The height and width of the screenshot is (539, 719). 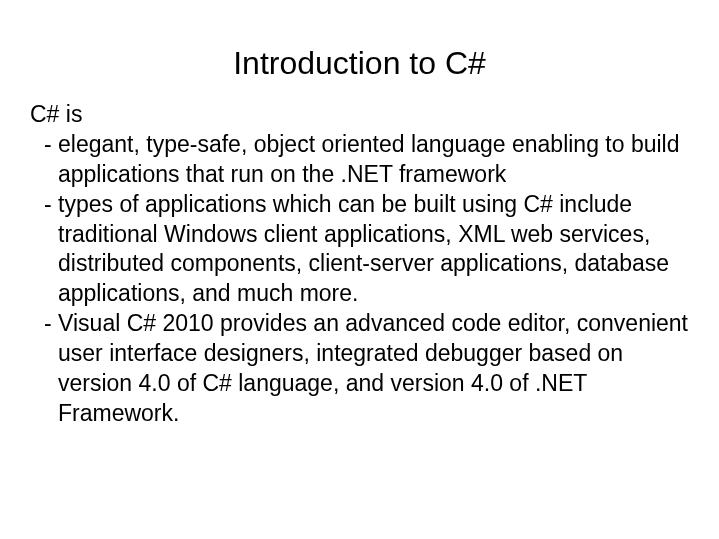 I want to click on bullet-item: - elegant, type-safe, object oriented la…, so click(x=360, y=160).